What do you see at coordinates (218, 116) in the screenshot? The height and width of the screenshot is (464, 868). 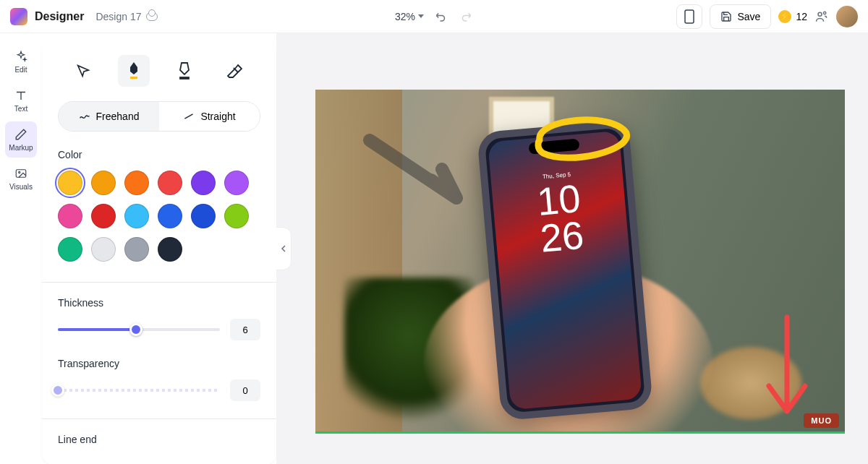 I see `mode-label: Straight` at bounding box center [218, 116].